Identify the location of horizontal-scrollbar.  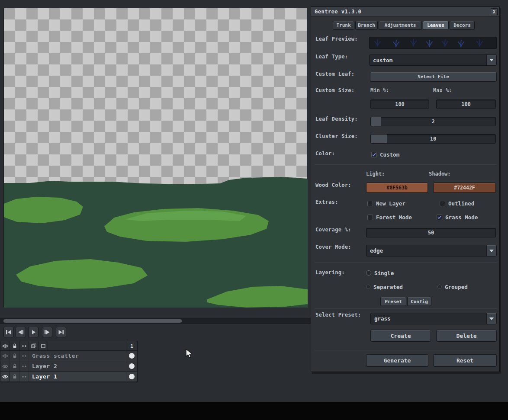
(155, 321).